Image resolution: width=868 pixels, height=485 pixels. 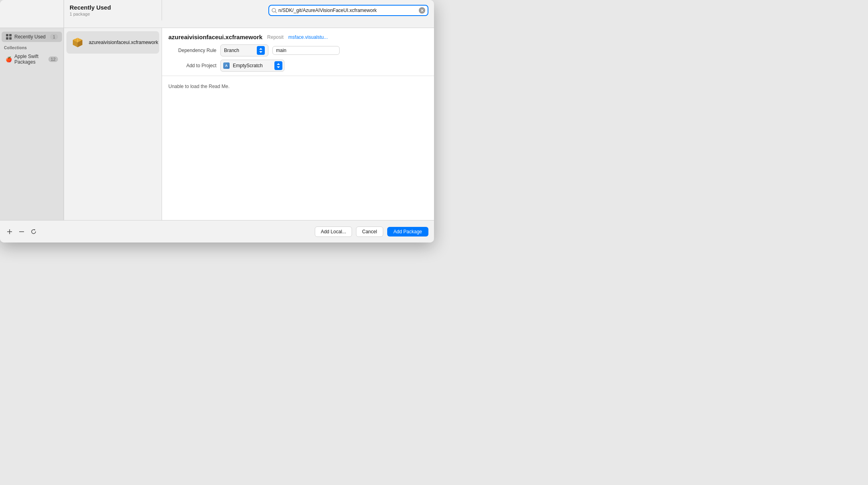 What do you see at coordinates (32, 37) in the screenshot?
I see `sidebar-recently-used-label: Recently Used` at bounding box center [32, 37].